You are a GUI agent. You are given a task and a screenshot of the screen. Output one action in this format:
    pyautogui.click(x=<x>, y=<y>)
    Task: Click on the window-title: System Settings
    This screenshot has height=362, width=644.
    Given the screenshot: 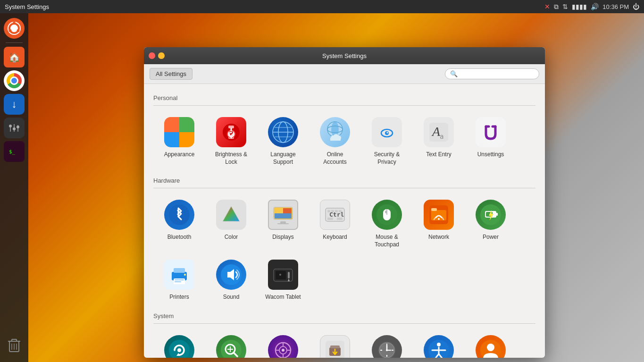 What is the action you would take?
    pyautogui.click(x=344, y=56)
    